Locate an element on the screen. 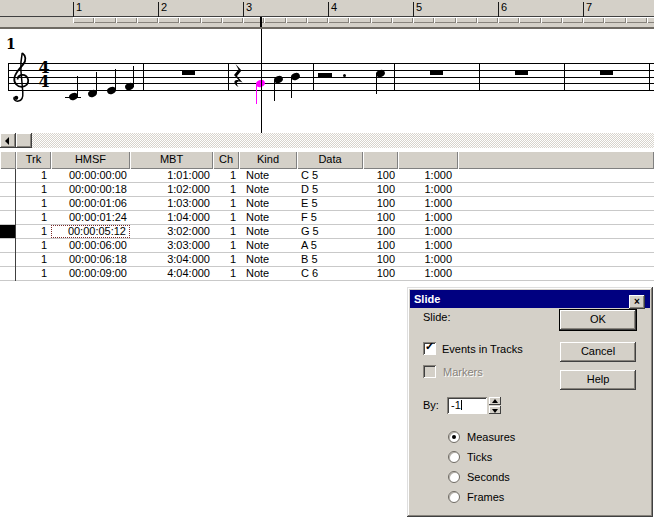 Image resolution: width=654 pixels, height=526 pixels. event-row: 100:00:01:061:03:0001NoteE 51001:000 is located at coordinates (327, 204).